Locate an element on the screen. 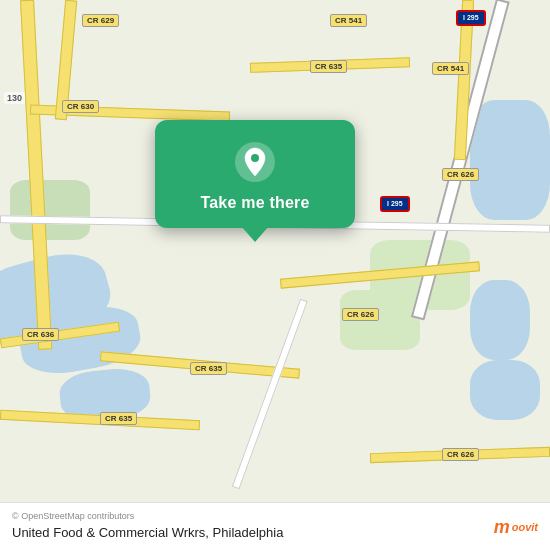 This screenshot has height=550, width=550. moovit-text: oovit is located at coordinates (525, 527).